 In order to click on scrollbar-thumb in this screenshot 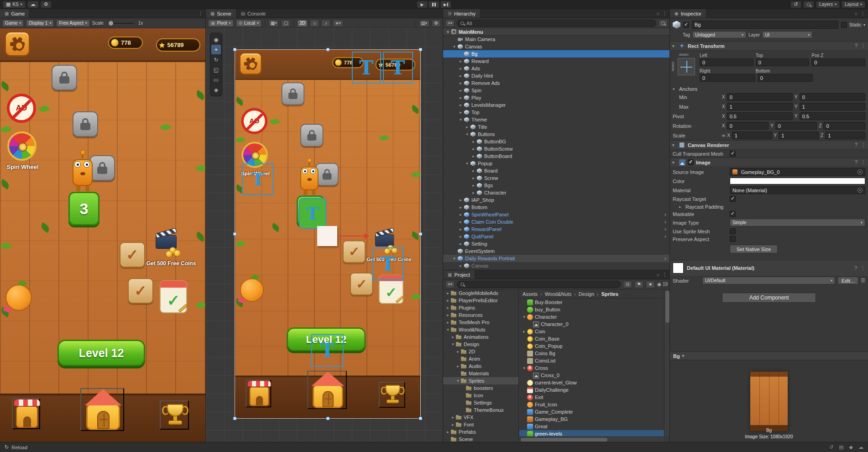, I will do `click(564, 440)`.